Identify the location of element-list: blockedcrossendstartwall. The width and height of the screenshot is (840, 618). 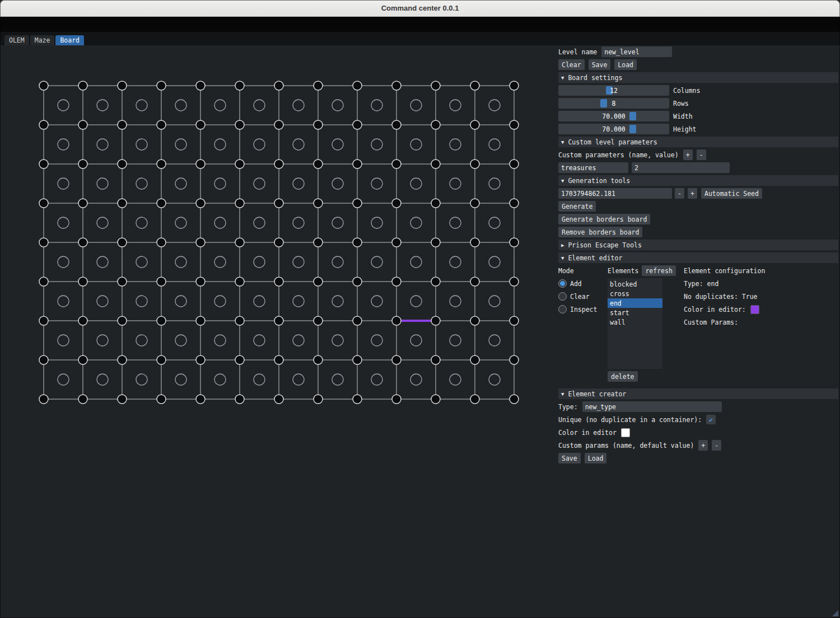
(635, 324).